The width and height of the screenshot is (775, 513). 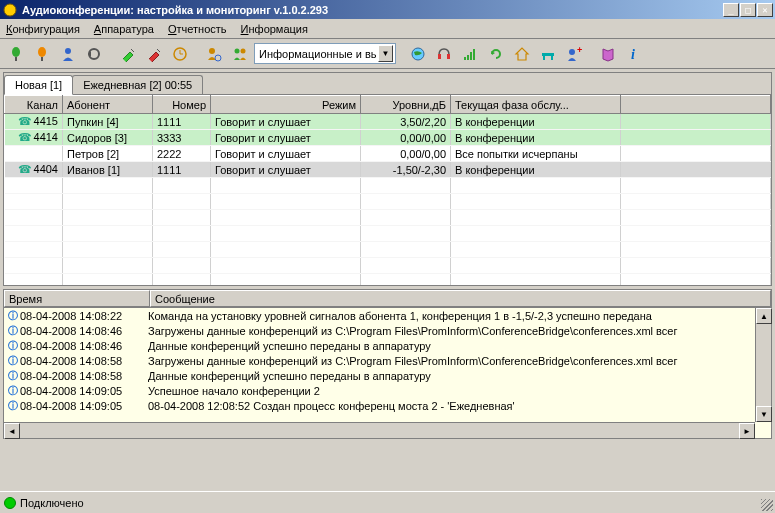 I want to click on table-row: Петров [2]2222Говорит и слушает0,00/0,00…, so click(x=388, y=154).